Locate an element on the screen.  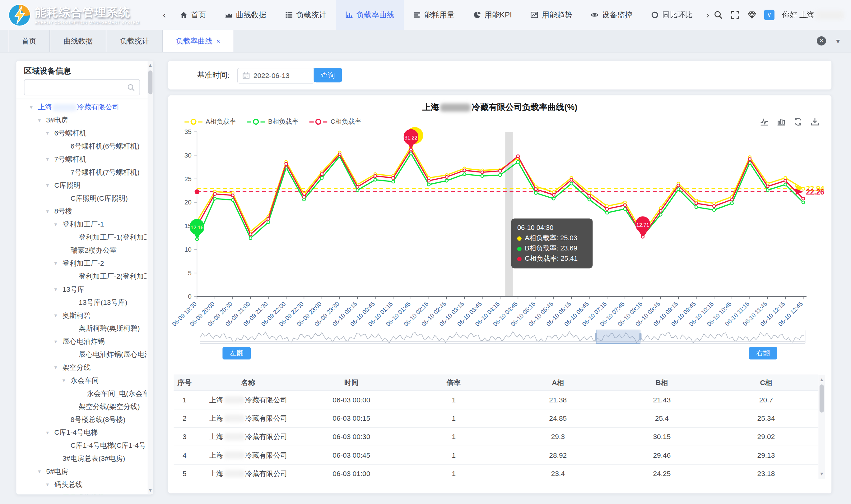
tree-item: ▾永会车间 is located at coordinates (82, 381).